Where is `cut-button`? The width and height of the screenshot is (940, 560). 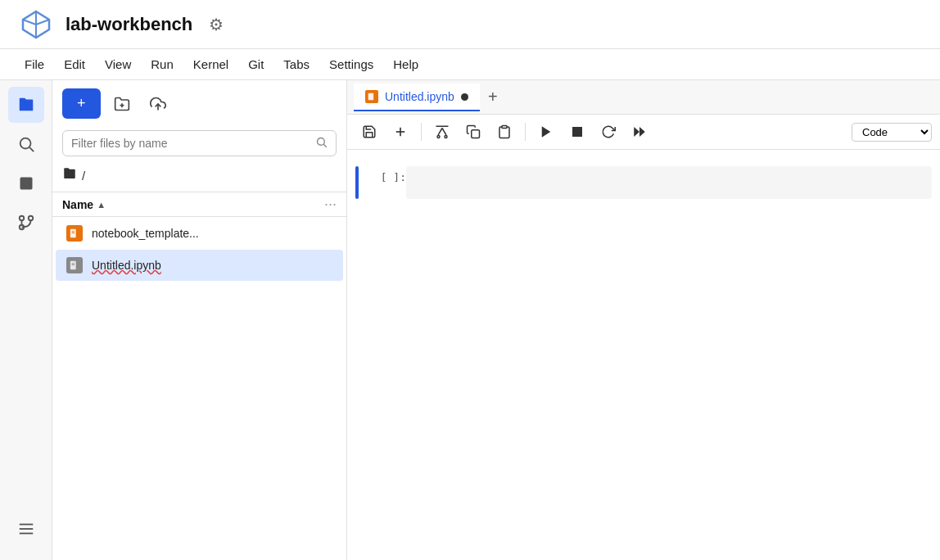
cut-button is located at coordinates (442, 132).